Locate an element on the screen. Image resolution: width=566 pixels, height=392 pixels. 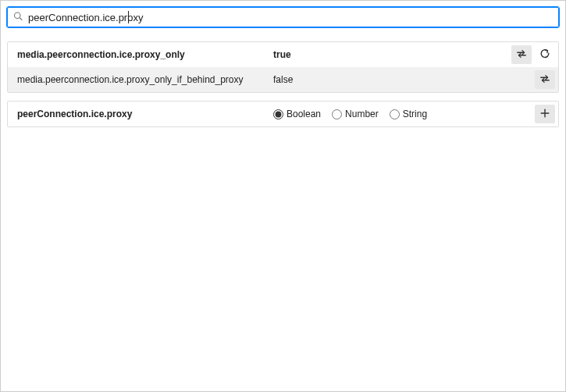
radio-number is located at coordinates (337, 114).